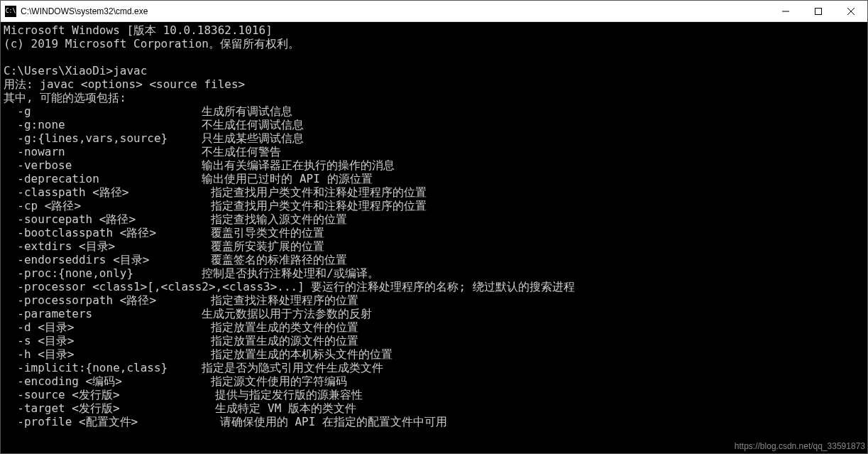 The height and width of the screenshot is (454, 868). What do you see at coordinates (215, 192) in the screenshot?
I see `option-line: -classpath <路径> 指定查找用户类文件和注释处理程序的位置` at bounding box center [215, 192].